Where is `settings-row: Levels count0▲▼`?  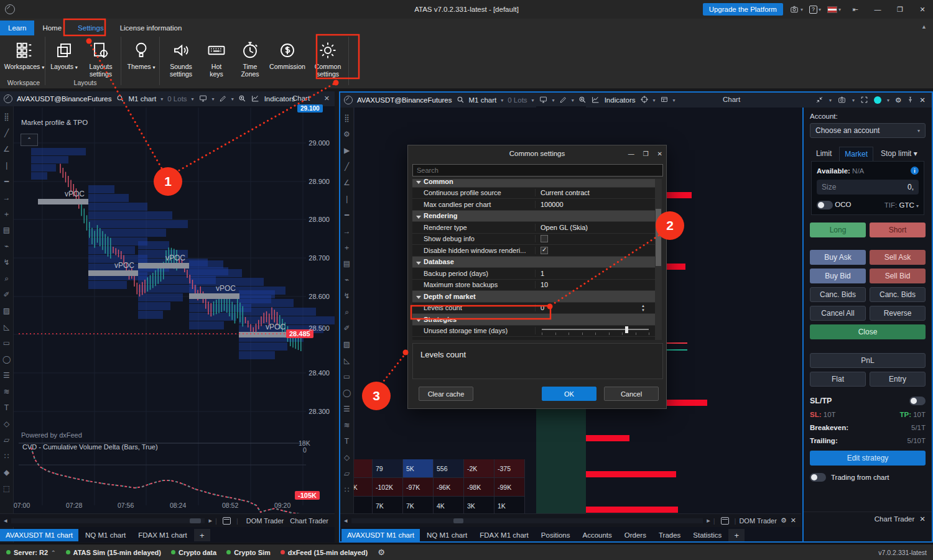
settings-row: Levels count0▲▼ is located at coordinates (534, 308).